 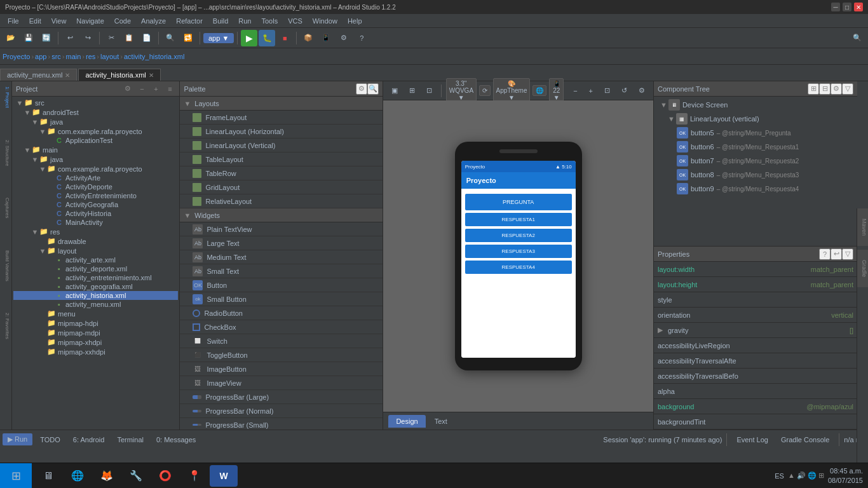 I want to click on palette-item-radiobutton: RadioButton, so click(x=281, y=313).